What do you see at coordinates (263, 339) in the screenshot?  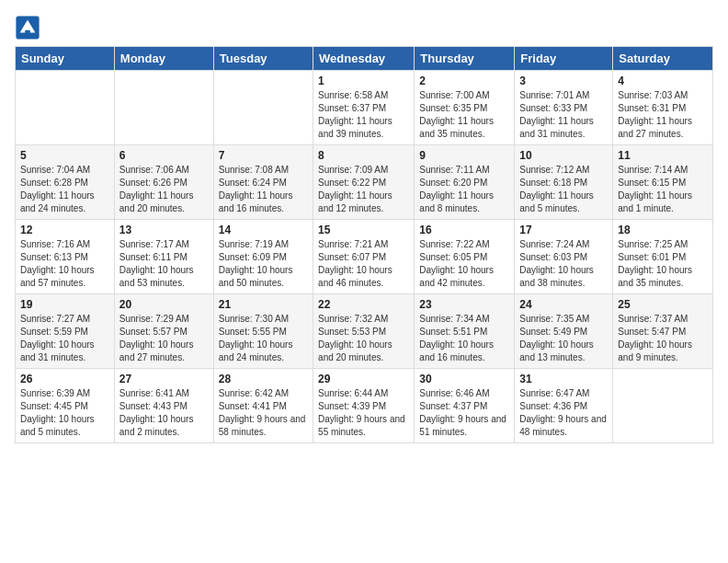 I see `day-info: Sunrise: 7:30 AMSunset: 5:55 PMDaylight:…` at bounding box center [263, 339].